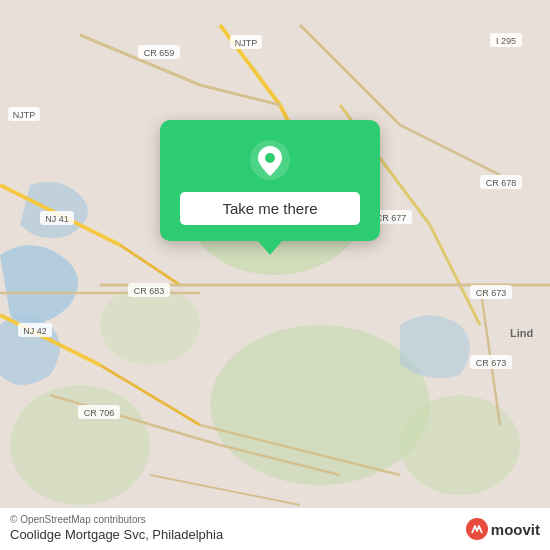 The image size is (550, 550). Describe the element at coordinates (270, 180) in the screenshot. I see `popup-card: Take me there` at that location.